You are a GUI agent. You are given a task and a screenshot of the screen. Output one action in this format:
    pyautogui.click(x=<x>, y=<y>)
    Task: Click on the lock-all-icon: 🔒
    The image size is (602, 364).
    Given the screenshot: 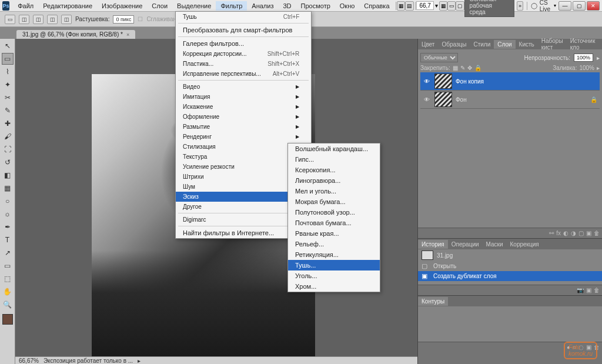 What is the action you would take?
    pyautogui.click(x=478, y=68)
    